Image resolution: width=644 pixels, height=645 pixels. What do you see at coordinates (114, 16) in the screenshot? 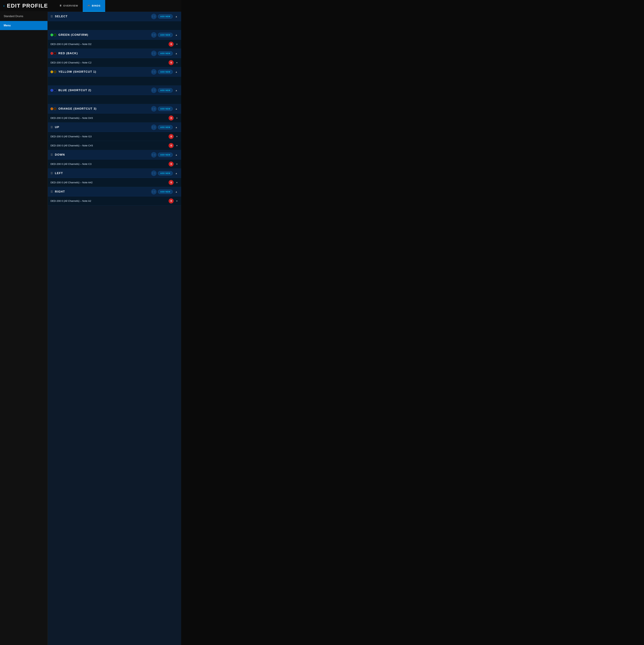
I see `section-header-select: ☰ SELECT ⋮⋮ ADD NEW ▲` at bounding box center [114, 16].